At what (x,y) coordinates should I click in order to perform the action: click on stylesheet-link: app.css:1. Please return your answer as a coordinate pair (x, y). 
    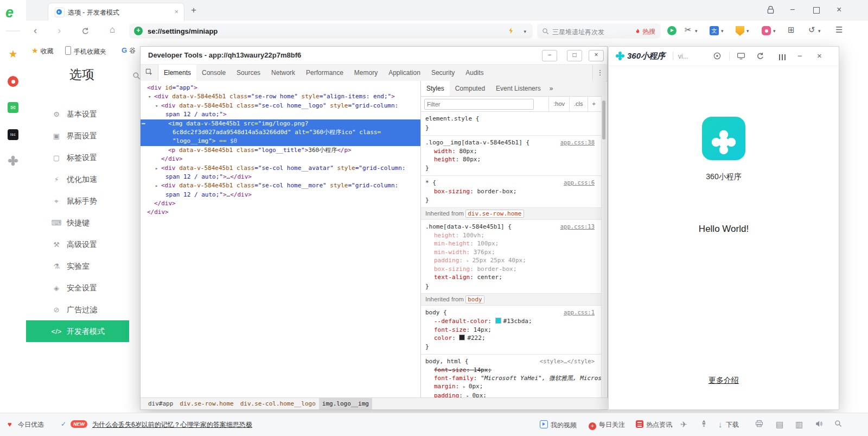
    Looking at the image, I should click on (579, 313).